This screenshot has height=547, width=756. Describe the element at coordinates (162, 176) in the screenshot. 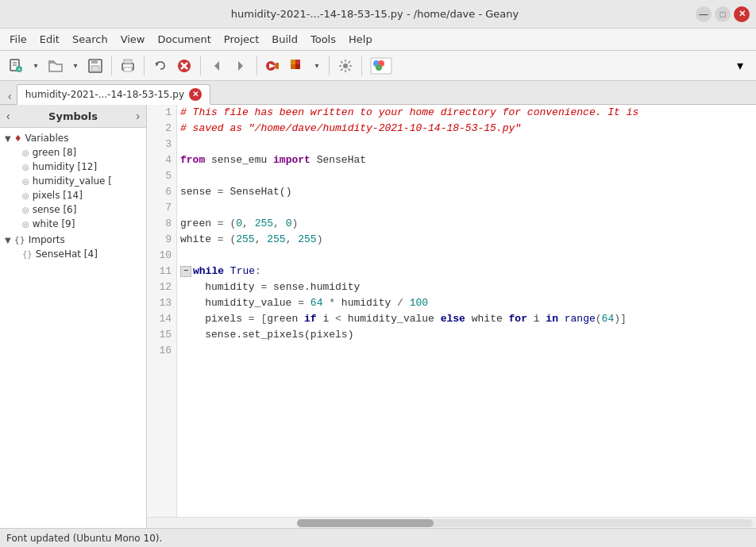

I see `line-num-5: 5` at that location.